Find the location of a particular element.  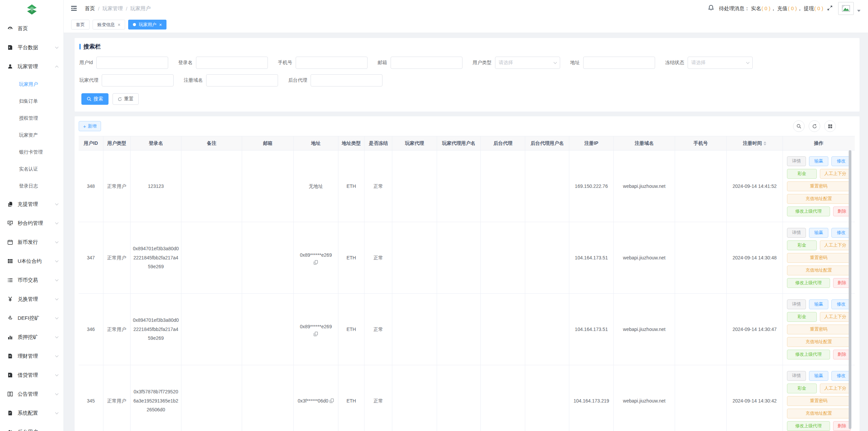

tab-account-changes: 账变信息 is located at coordinates (109, 24).